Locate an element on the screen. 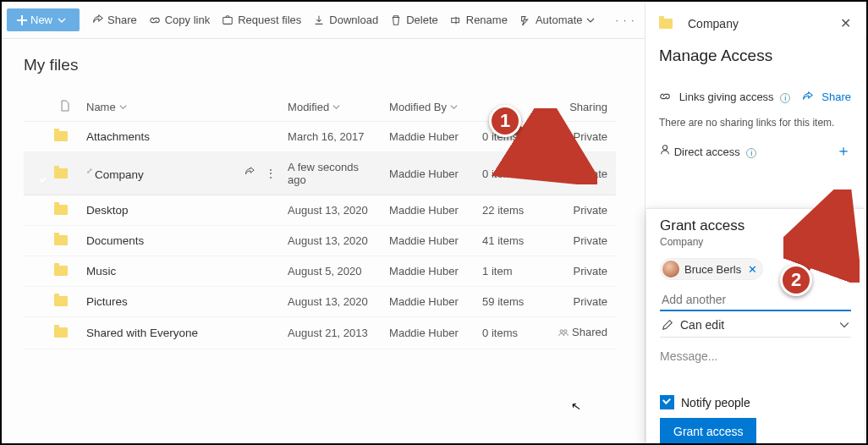 Image resolution: width=868 pixels, height=445 pixels. recipient-name: Bruce Berls is located at coordinates (712, 269).